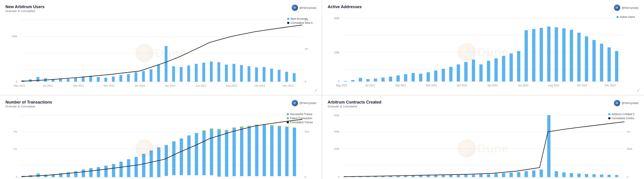 This screenshot has width=644, height=179. Describe the element at coordinates (295, 103) in the screenshot. I see `author-avatar-3: H` at that location.